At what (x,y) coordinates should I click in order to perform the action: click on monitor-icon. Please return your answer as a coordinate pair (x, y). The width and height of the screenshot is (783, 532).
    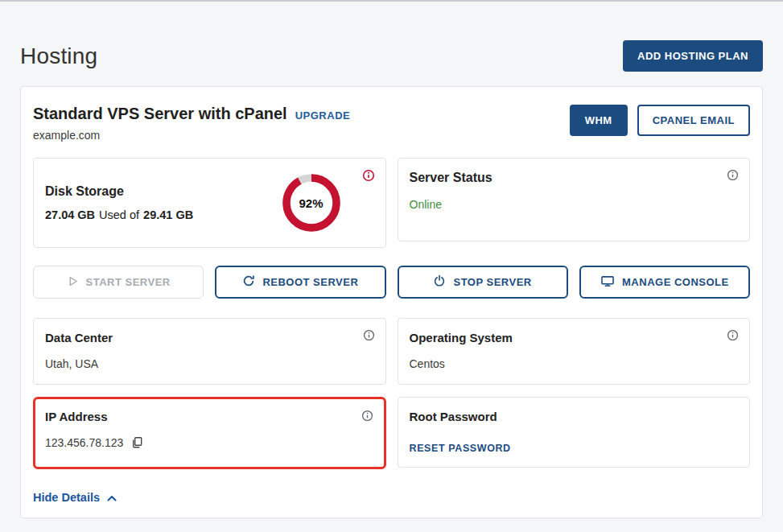
    Looking at the image, I should click on (608, 282).